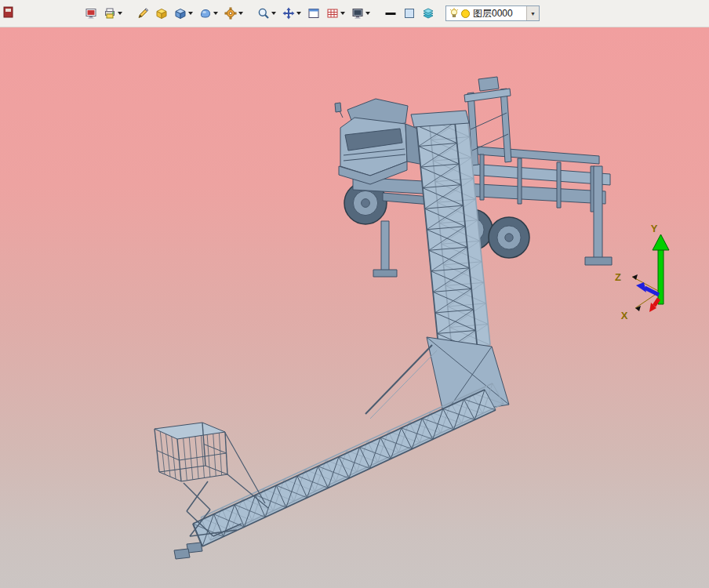 Image resolution: width=709 pixels, height=588 pixels. What do you see at coordinates (143, 13) in the screenshot?
I see `sketch-icon` at bounding box center [143, 13].